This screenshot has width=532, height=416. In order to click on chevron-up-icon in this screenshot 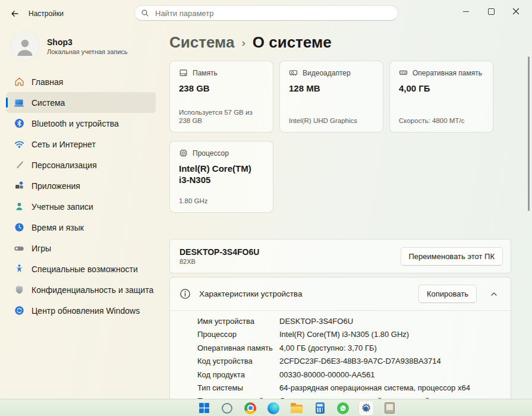, I will do `click(494, 294)`.